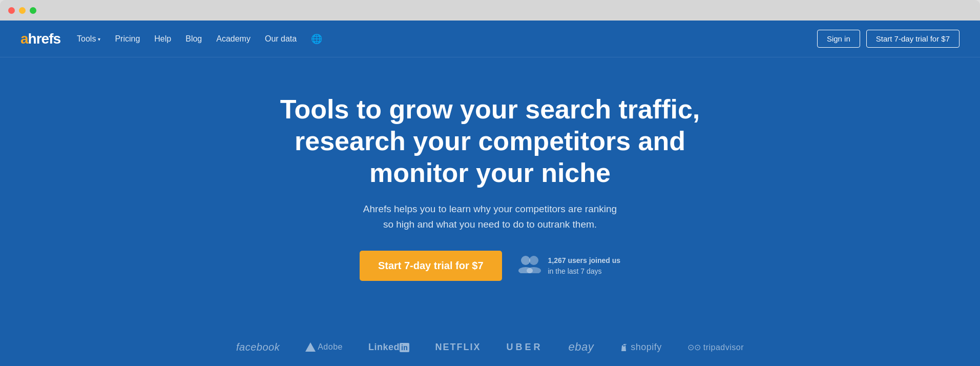 The width and height of the screenshot is (980, 366). I want to click on nav-trial-button: Start 7-day trial for $7, so click(913, 39).